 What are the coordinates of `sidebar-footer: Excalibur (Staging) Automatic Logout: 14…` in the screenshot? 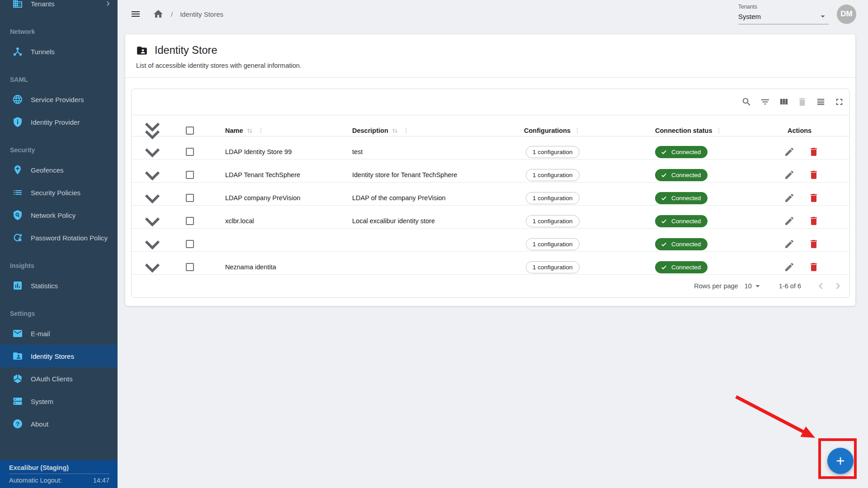 It's located at (59, 474).